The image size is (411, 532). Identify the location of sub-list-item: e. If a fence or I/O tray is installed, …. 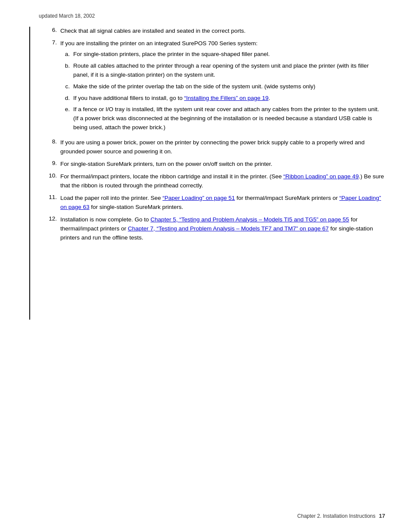
(223, 119).